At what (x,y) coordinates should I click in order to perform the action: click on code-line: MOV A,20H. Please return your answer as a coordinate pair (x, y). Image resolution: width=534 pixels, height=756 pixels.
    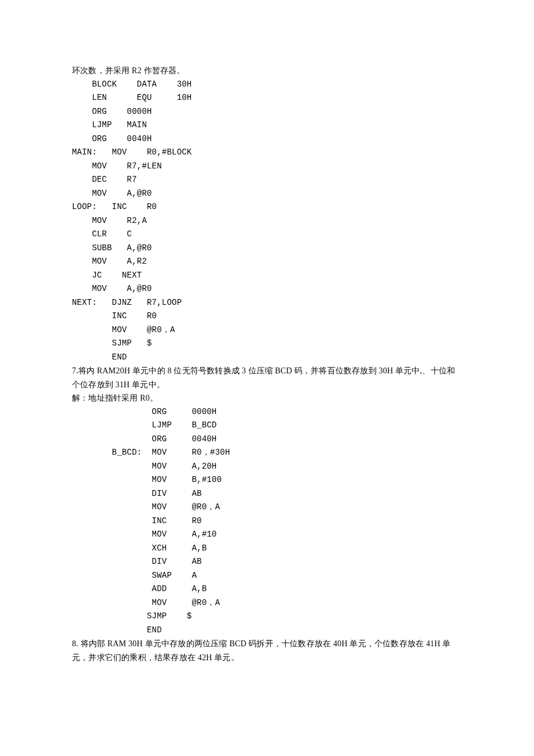
    Looking at the image, I should click on (267, 467).